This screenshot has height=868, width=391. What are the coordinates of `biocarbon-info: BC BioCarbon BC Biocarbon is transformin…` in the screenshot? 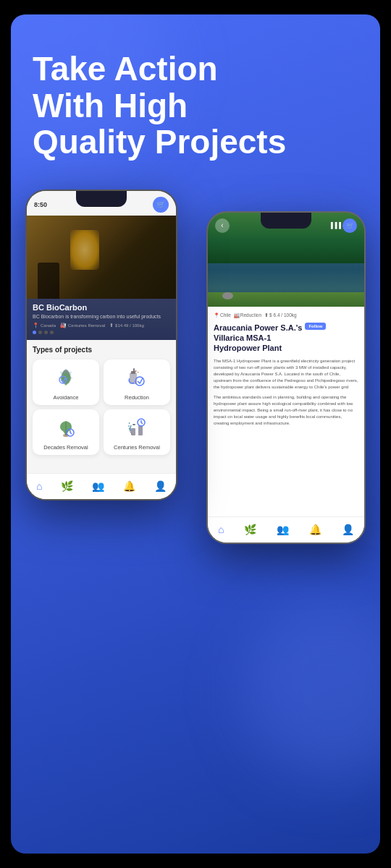 It's located at (101, 320).